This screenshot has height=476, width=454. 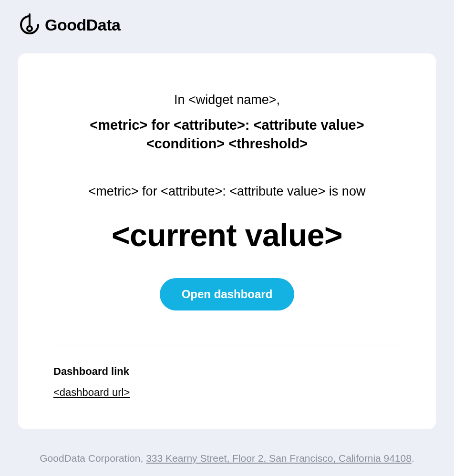 I want to click on divider, so click(x=227, y=345).